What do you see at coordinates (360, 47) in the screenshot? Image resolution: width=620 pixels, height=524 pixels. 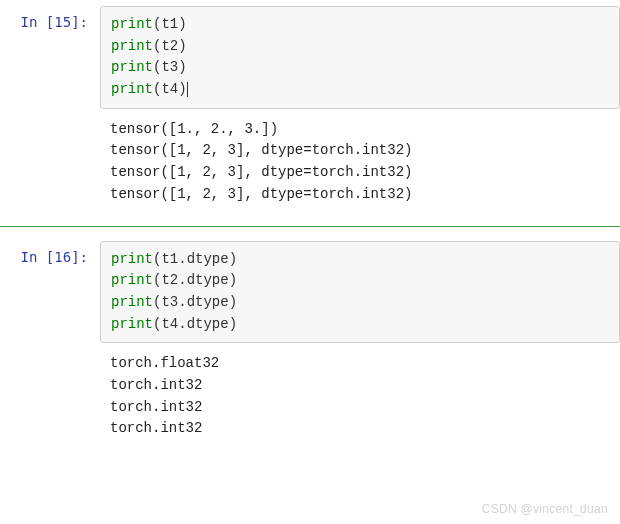 I see `code-line: print(t2)` at bounding box center [360, 47].